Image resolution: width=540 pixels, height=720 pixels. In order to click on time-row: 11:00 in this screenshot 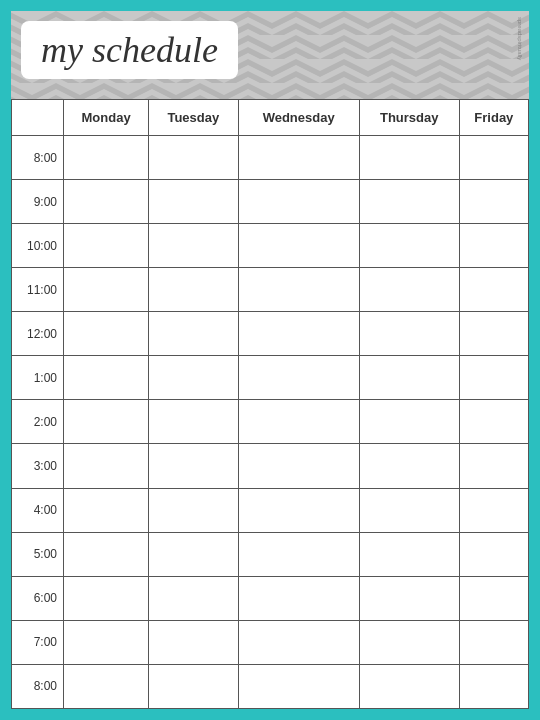, I will do `click(270, 290)`.